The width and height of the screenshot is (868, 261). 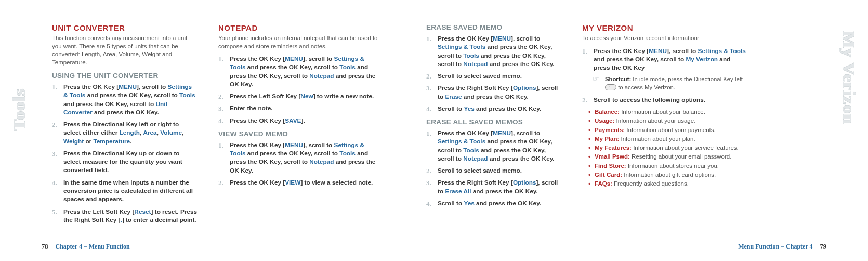 I want to click on bullet-label: Usage:, so click(x=604, y=121).